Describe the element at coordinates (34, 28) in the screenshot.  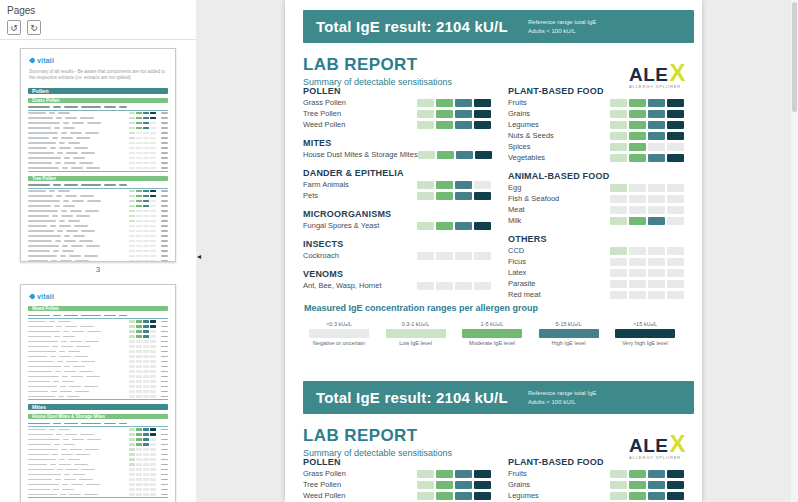
I see `rotate-page-right-icon: ↻` at that location.